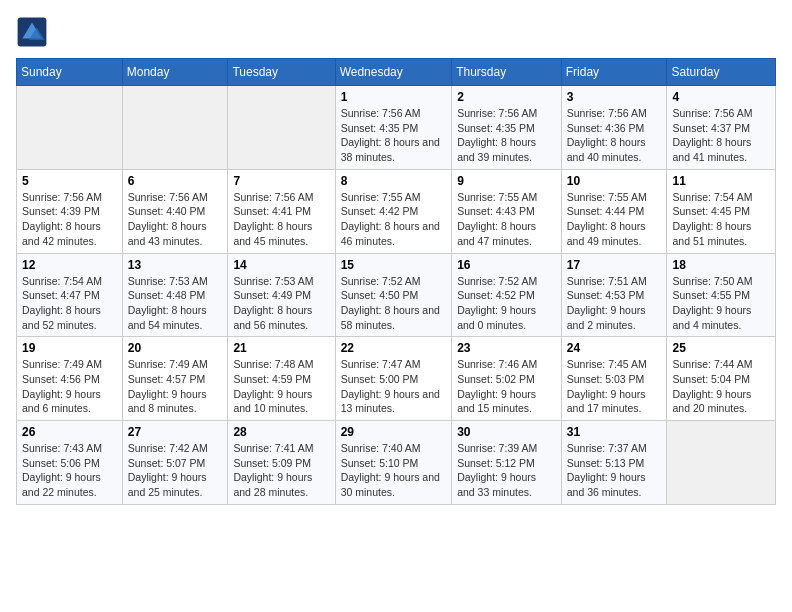  What do you see at coordinates (394, 211) in the screenshot?
I see `calendar-cell: 8 Sunrise: 7:55 AMSunset: 4:42 PMDayligh…` at bounding box center [394, 211].